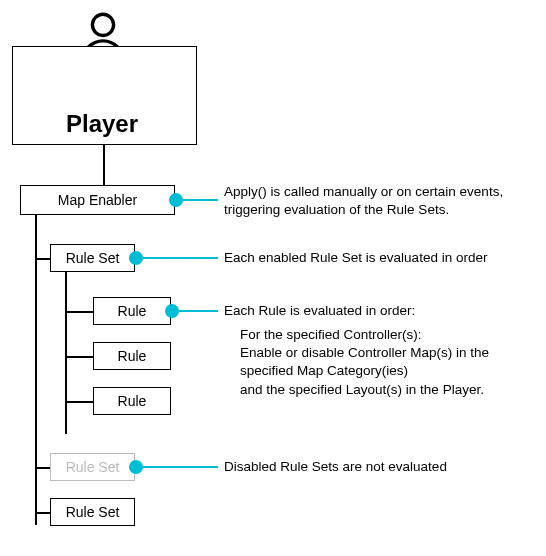 This screenshot has height=556, width=546. I want to click on rule-desc-heading: Each Rule is evaluated in order:, so click(320, 311).